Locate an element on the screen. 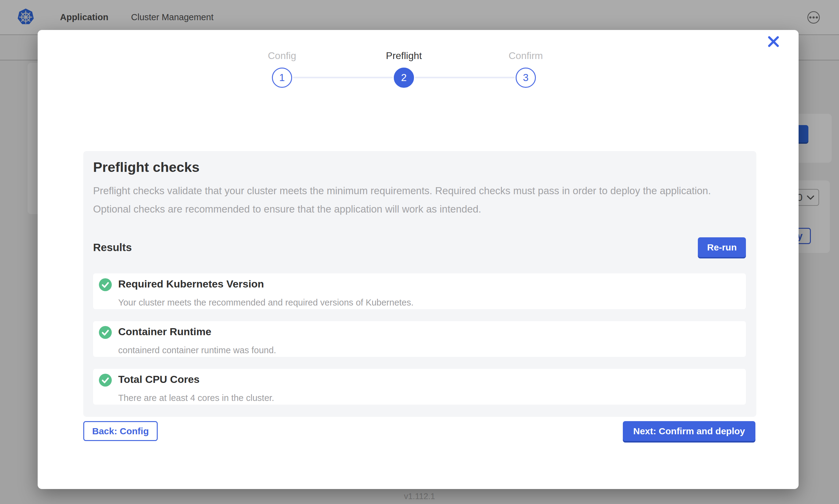 This screenshot has height=504, width=839. results-header-row: Results Re-run is located at coordinates (420, 247).